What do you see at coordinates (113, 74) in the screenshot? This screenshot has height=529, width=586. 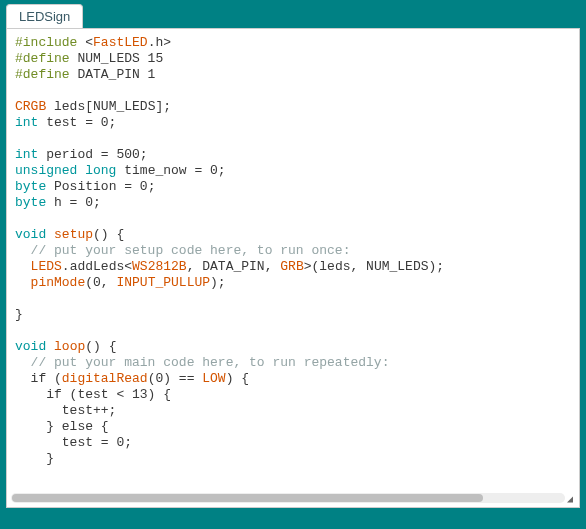 I see `code-token: DATA_PIN 1` at bounding box center [113, 74].